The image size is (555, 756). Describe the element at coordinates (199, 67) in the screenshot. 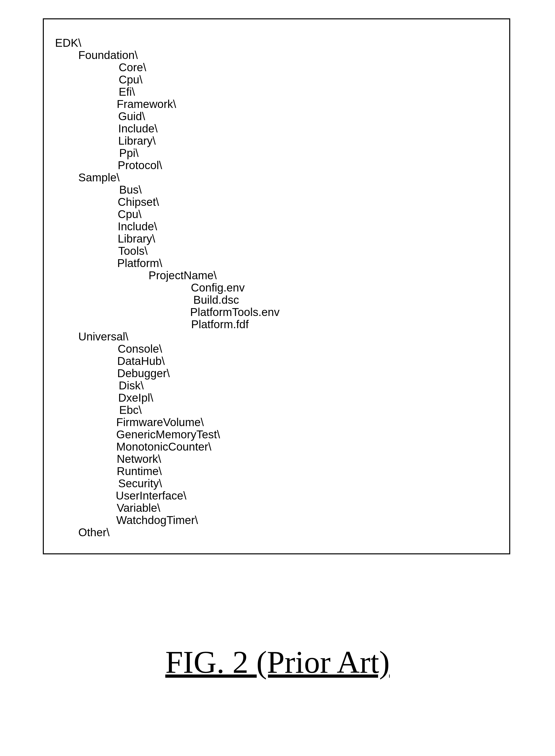

I see `tree-item: Core\` at that location.